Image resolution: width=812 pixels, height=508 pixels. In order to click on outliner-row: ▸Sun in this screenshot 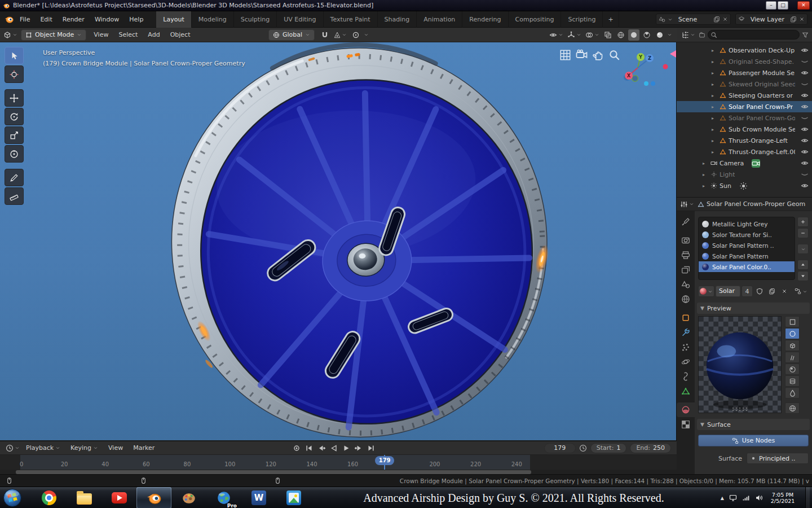, I will do `click(744, 186)`.